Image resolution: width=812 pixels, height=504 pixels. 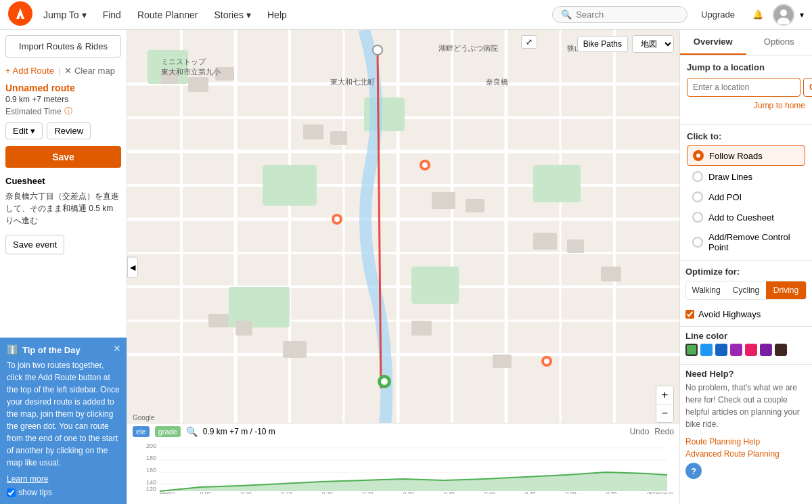 What do you see at coordinates (664, 395) in the screenshot?
I see `zoom-in-button: +` at bounding box center [664, 395].